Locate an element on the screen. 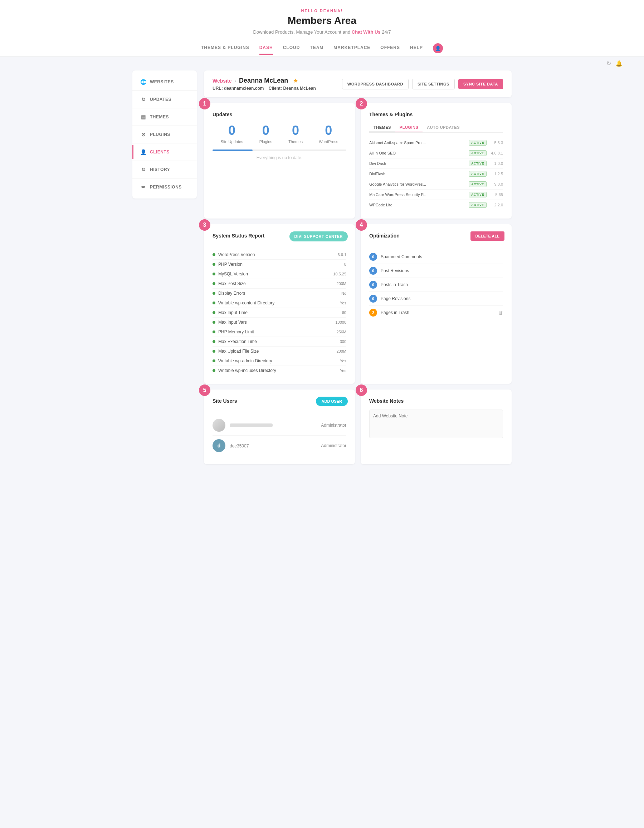  system-status-header: System Status Report DIVI SUPPORT CENTER is located at coordinates (279, 238).